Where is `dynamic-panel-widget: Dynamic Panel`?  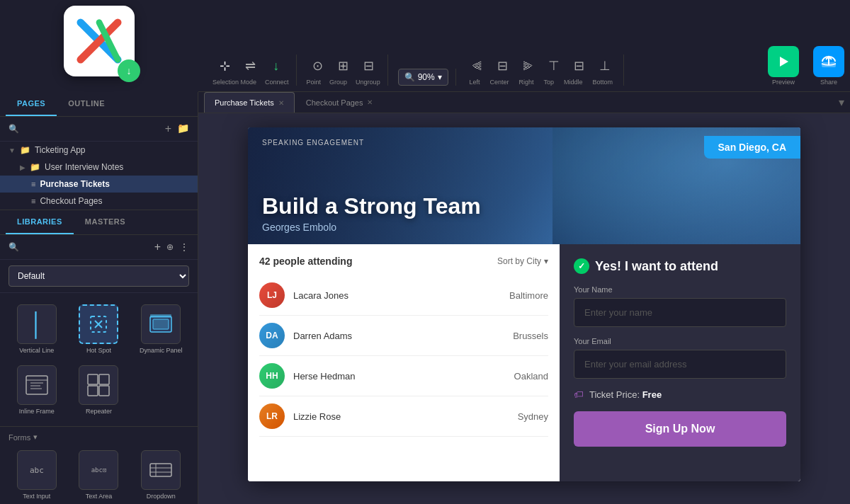 dynamic-panel-widget: Dynamic Panel is located at coordinates (161, 329).